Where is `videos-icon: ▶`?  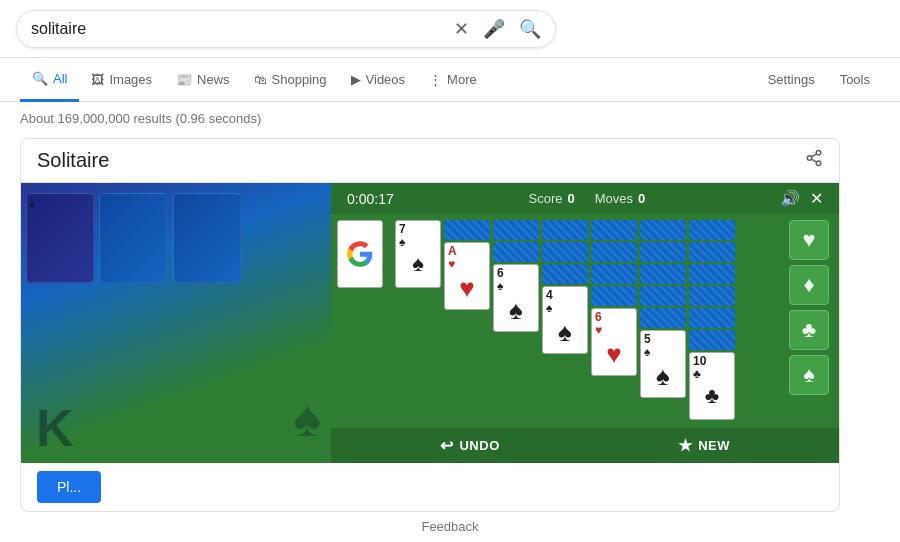
videos-icon: ▶ is located at coordinates (356, 80).